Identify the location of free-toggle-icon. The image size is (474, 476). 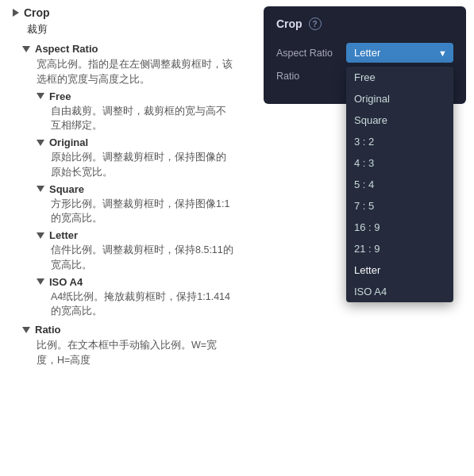
(40, 96).